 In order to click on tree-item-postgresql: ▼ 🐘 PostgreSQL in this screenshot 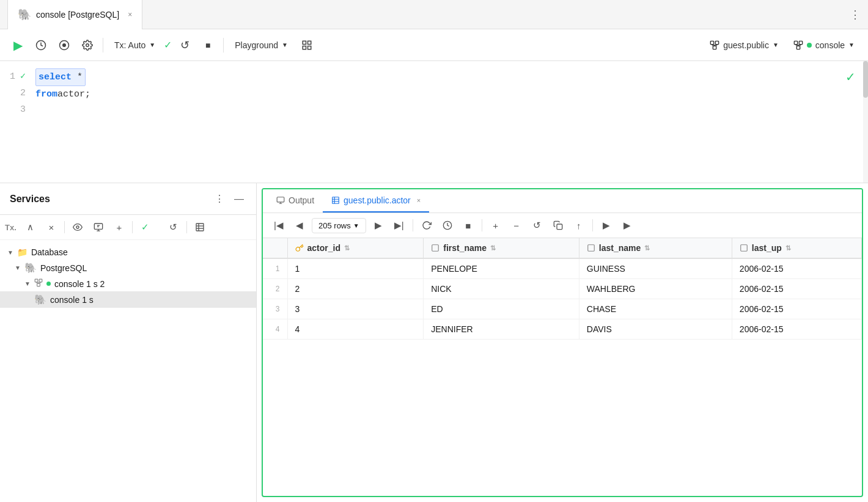, I will do `click(128, 267)`.